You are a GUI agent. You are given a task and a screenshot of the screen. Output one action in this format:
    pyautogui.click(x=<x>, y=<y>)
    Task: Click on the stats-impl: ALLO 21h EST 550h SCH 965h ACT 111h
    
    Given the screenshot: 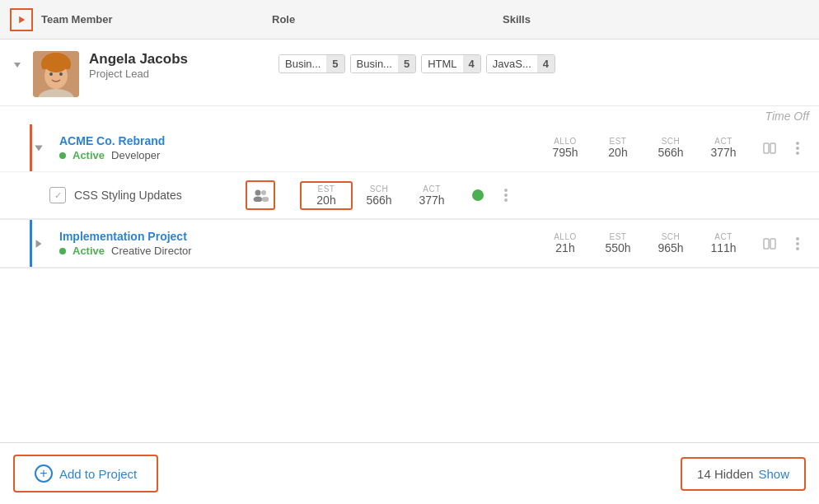 What is the action you would take?
    pyautogui.click(x=644, y=244)
    